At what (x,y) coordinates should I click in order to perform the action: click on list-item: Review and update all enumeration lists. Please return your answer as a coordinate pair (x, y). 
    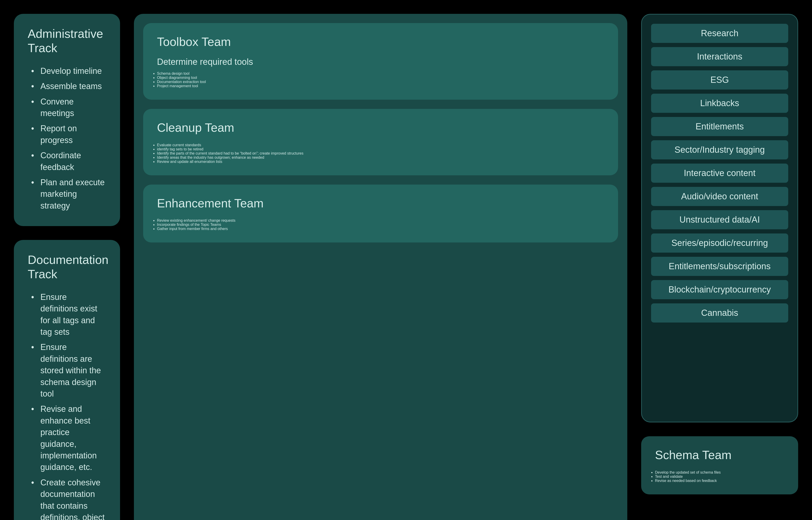
    Looking at the image, I should click on (380, 162).